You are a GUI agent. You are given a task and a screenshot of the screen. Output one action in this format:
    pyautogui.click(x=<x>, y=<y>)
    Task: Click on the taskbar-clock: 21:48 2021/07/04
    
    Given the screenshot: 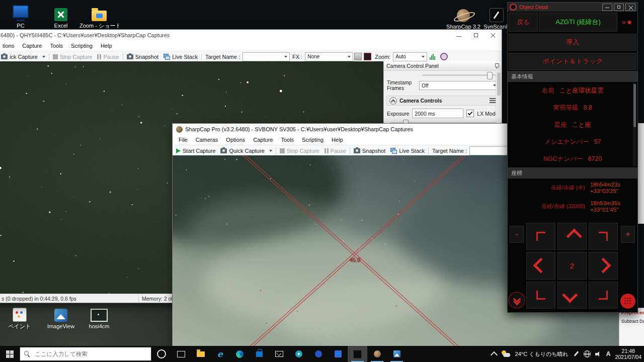 What is the action you would take?
    pyautogui.click(x=628, y=354)
    